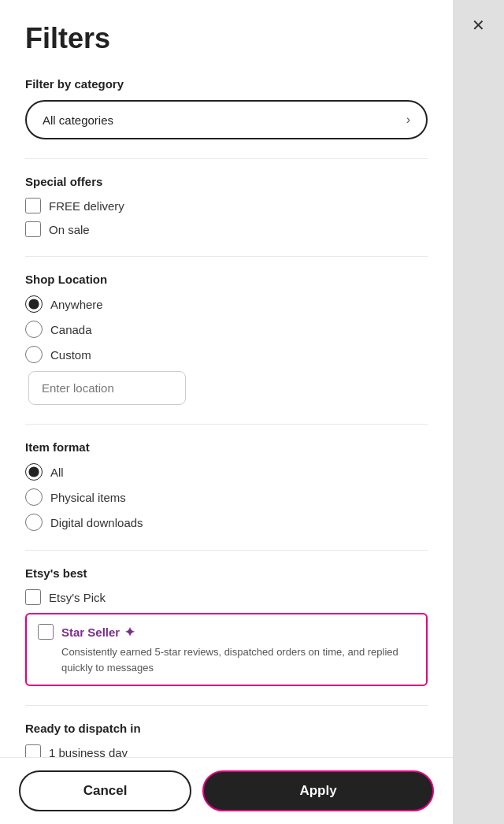  I want to click on star-seller-label: Star Seller ✦, so click(98, 632).